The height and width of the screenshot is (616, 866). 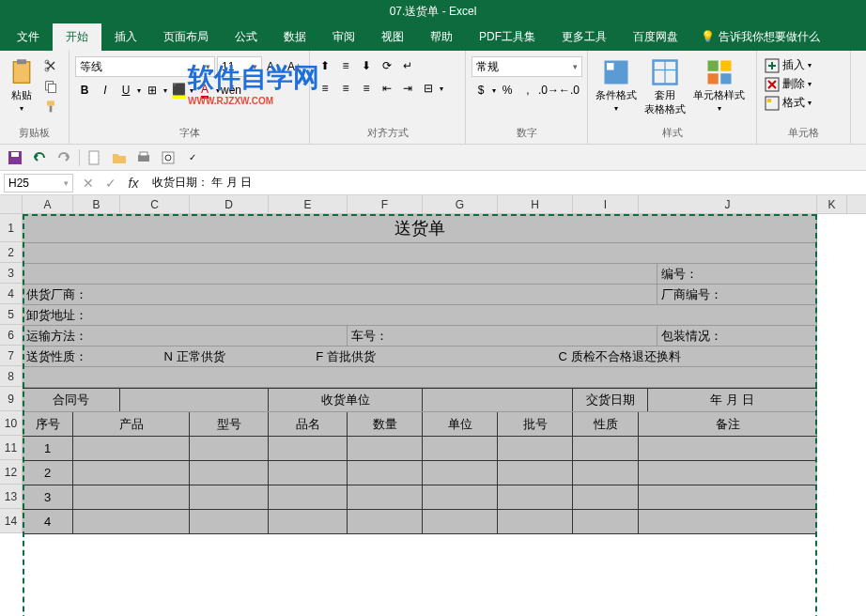 What do you see at coordinates (229, 205) in the screenshot?
I see `col-header-D: D` at bounding box center [229, 205].